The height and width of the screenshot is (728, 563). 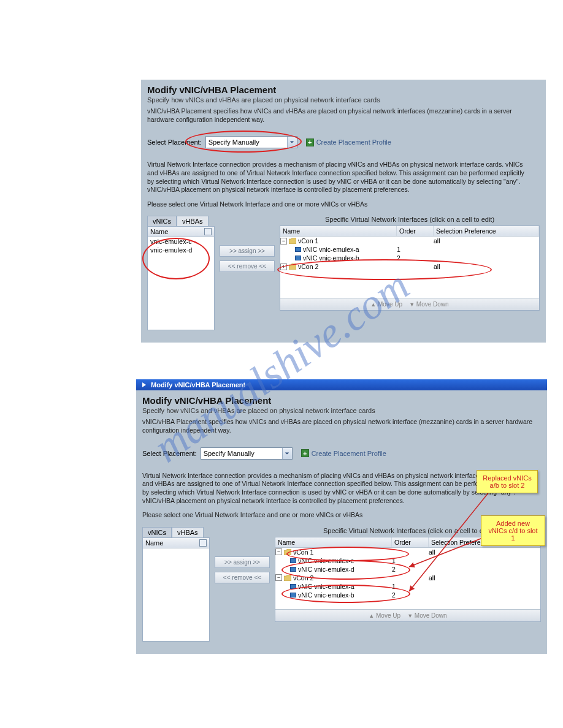 What do you see at coordinates (181, 241) in the screenshot?
I see `list-item: vnic-emulex-c` at bounding box center [181, 241].